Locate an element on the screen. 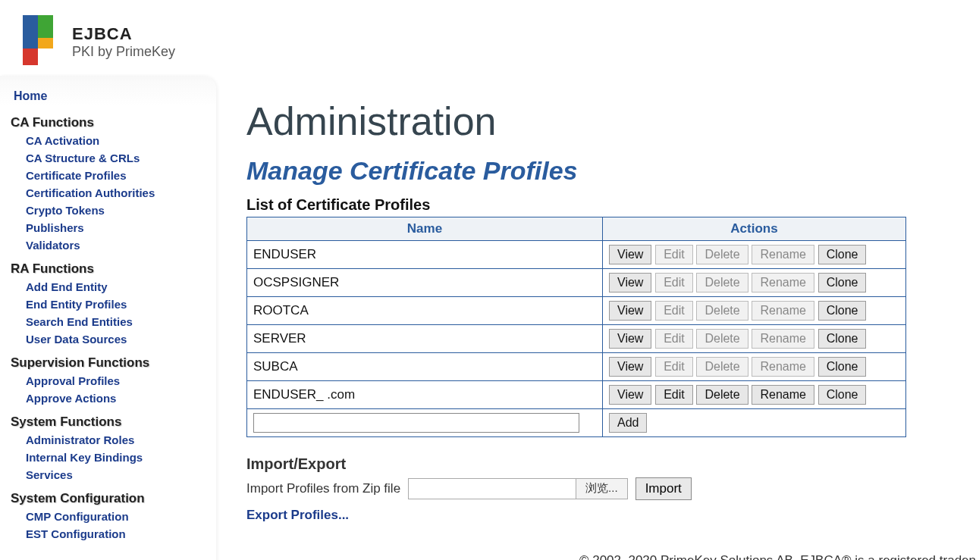  table-row: ENDUSERView Edit Delete Rename Clone is located at coordinates (576, 255).